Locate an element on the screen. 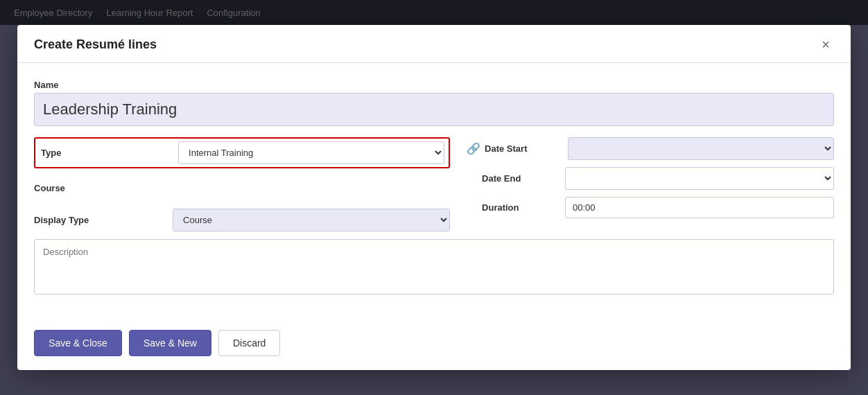 The height and width of the screenshot is (395, 868). date-start-control is located at coordinates (701, 148).